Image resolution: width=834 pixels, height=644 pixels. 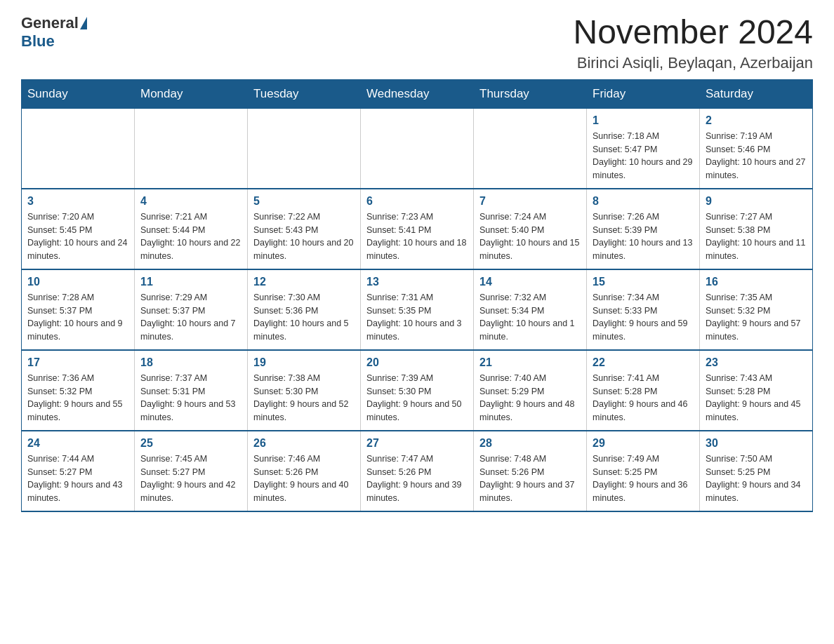 I want to click on calendar-cell: 30Sunrise: 7:50 AMSunset: 5:25 PMDayligh…, so click(x=757, y=471).